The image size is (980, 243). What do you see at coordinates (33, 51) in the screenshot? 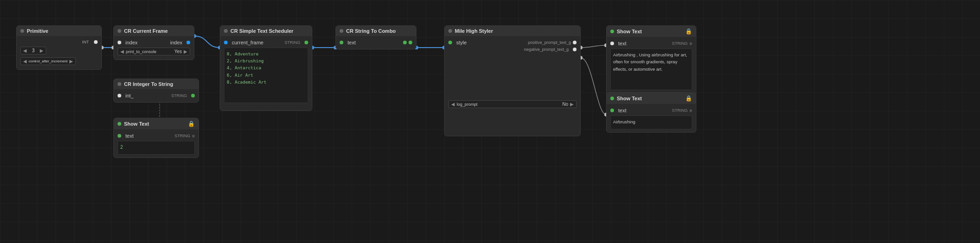
I see `primitive-value: 3` at bounding box center [33, 51].